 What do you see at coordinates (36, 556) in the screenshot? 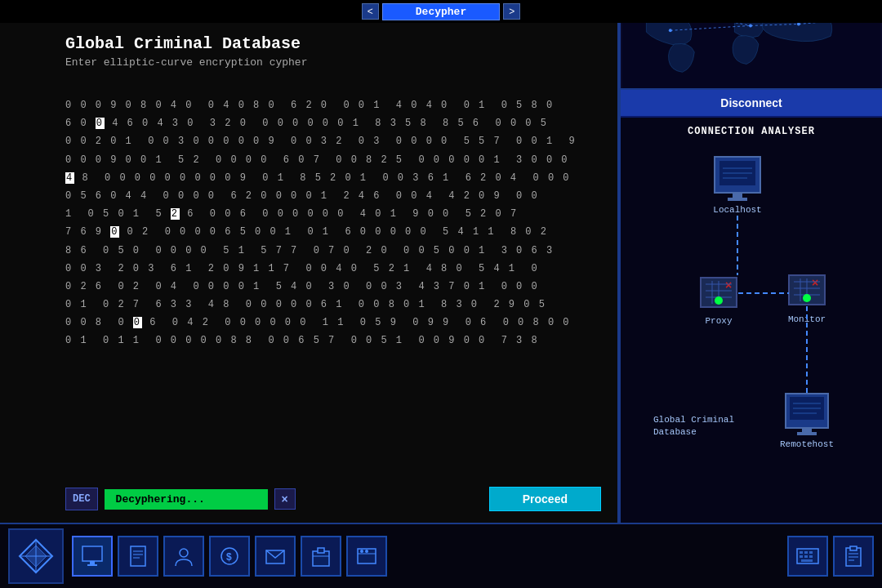
I see `taskbar-logo` at bounding box center [36, 556].